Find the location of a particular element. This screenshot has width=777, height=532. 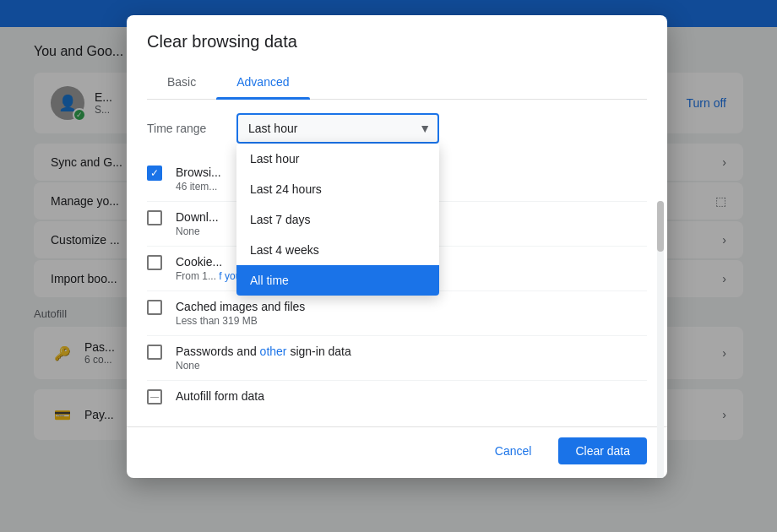

cached-sub: Less than 319 MB is located at coordinates (411, 321).